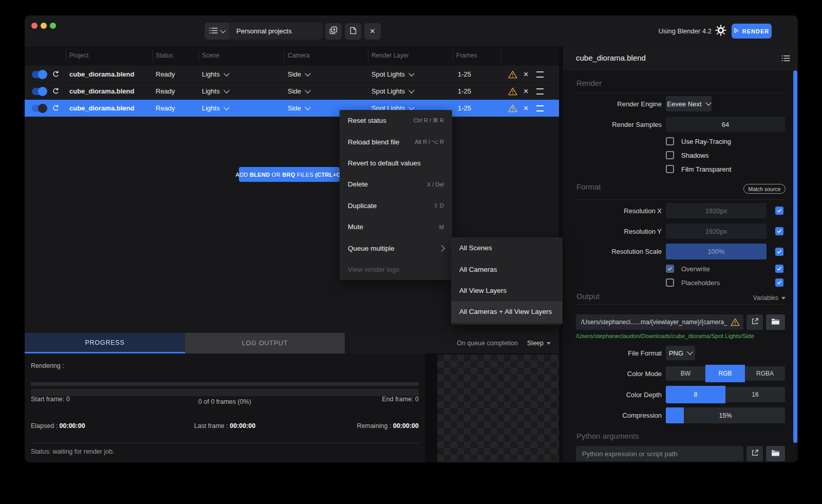 This screenshot has width=822, height=504. Describe the element at coordinates (396, 248) in the screenshot. I see `menu-item-queue-multiple: Queue multiple` at that location.